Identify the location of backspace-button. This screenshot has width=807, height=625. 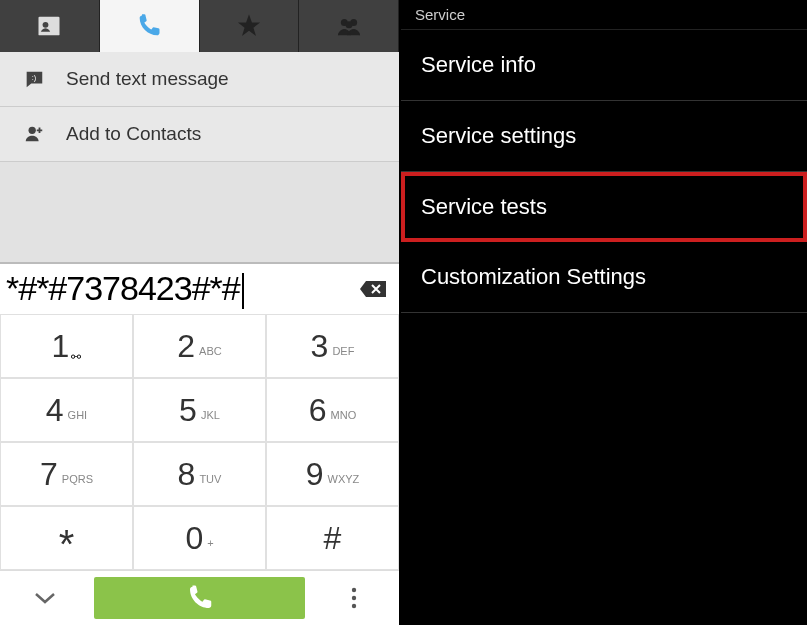
(374, 289).